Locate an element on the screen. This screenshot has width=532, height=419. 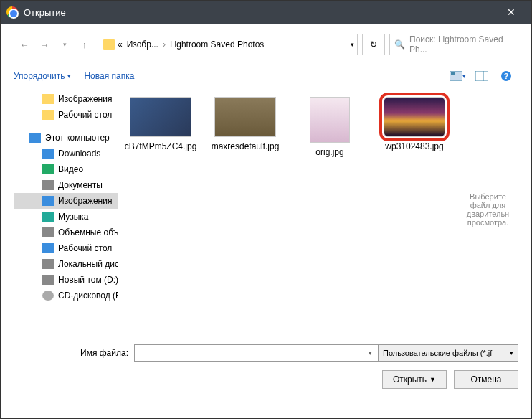
tree-local-disk: Локальный дис is located at coordinates (66, 264).